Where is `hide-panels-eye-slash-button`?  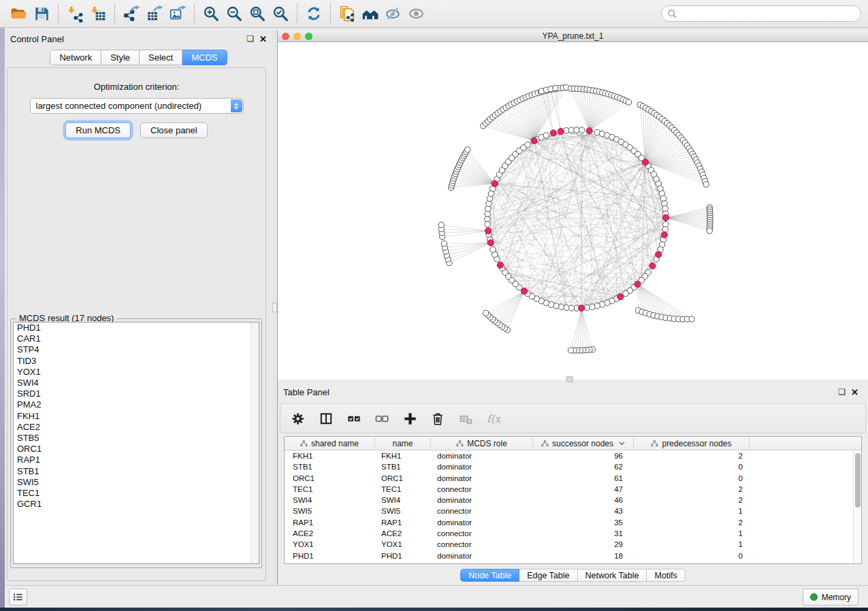
hide-panels-eye-slash-button is located at coordinates (393, 14).